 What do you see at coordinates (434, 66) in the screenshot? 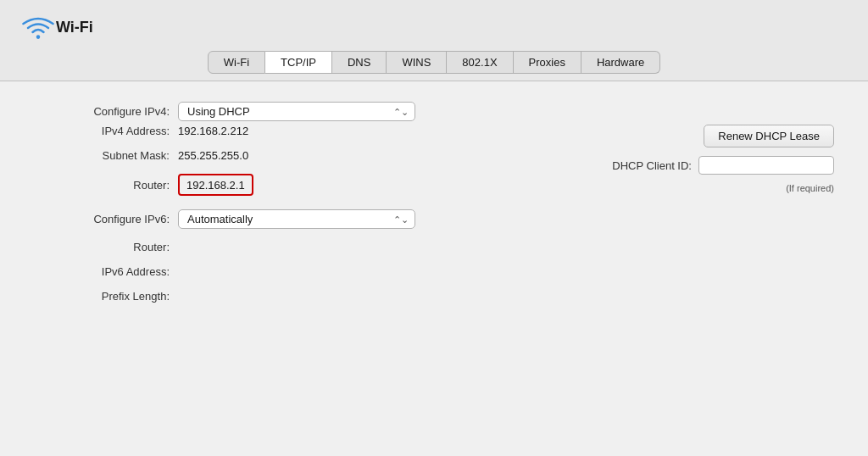
I see `tab-bar: Wi-Fi TCP/IP DNS WINS 802.1X Proxies Har…` at bounding box center [434, 66].